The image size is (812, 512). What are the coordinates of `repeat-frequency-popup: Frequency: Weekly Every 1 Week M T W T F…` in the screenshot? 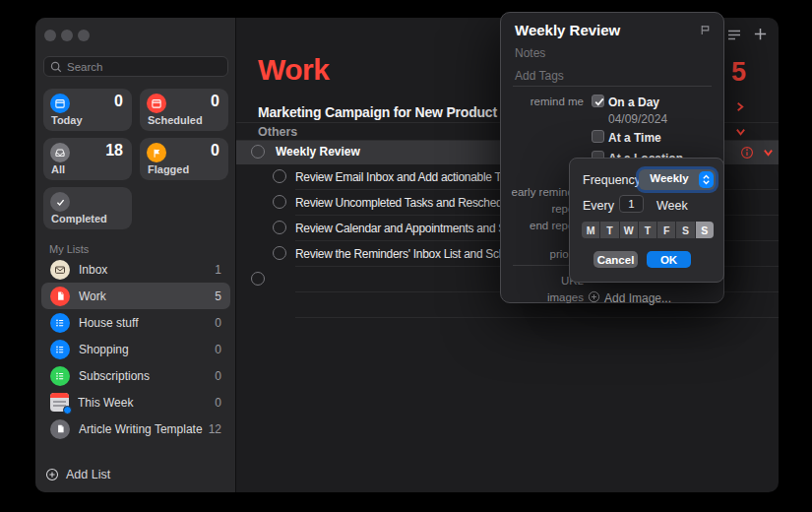 It's located at (647, 221).